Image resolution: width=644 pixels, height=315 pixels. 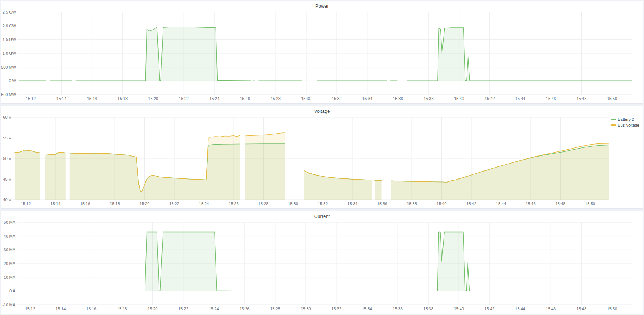 I want to click on svg-text: 60 V, so click(x=7, y=117).